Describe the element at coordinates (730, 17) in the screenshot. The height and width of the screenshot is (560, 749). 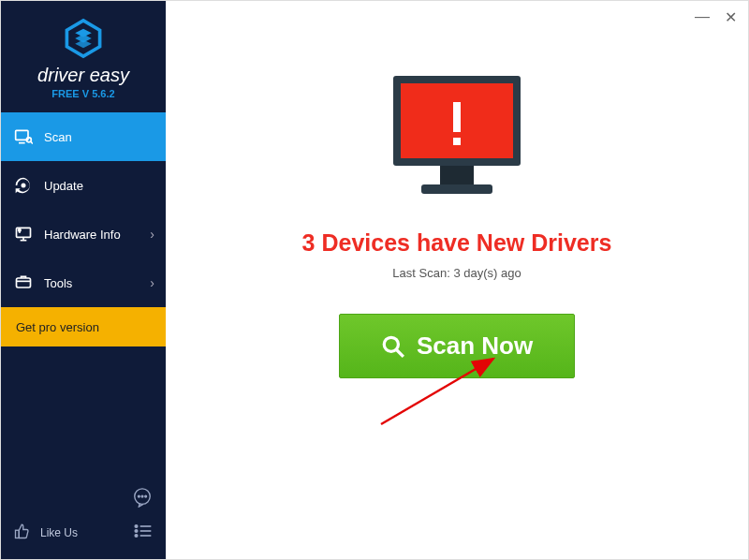
I see `close-button: ✕` at that location.